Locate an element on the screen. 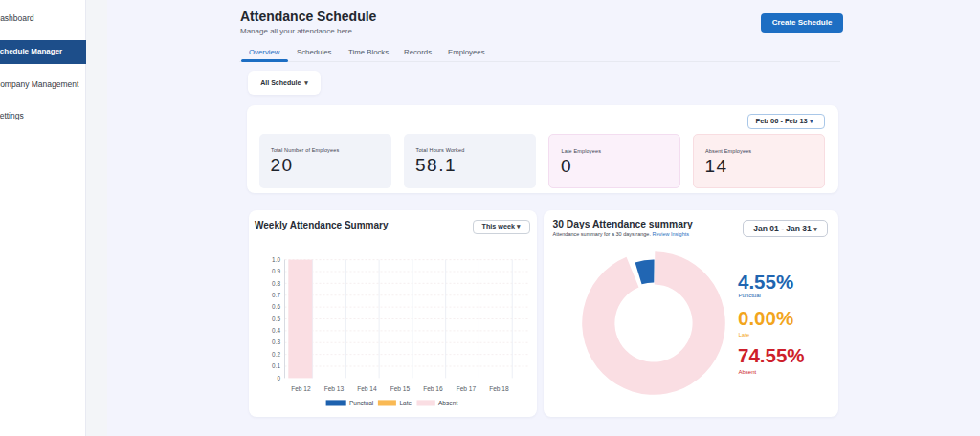 The image size is (980, 436). svg-text: 0.5 is located at coordinates (276, 319).